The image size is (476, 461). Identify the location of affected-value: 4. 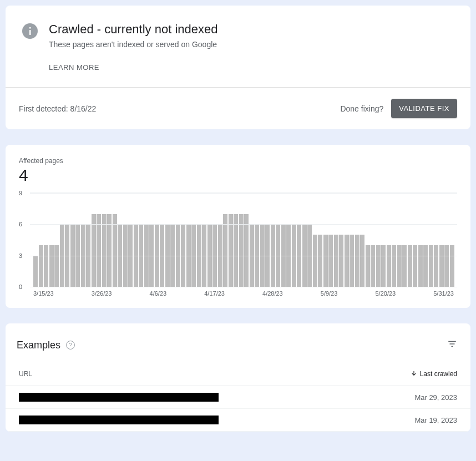
(238, 179).